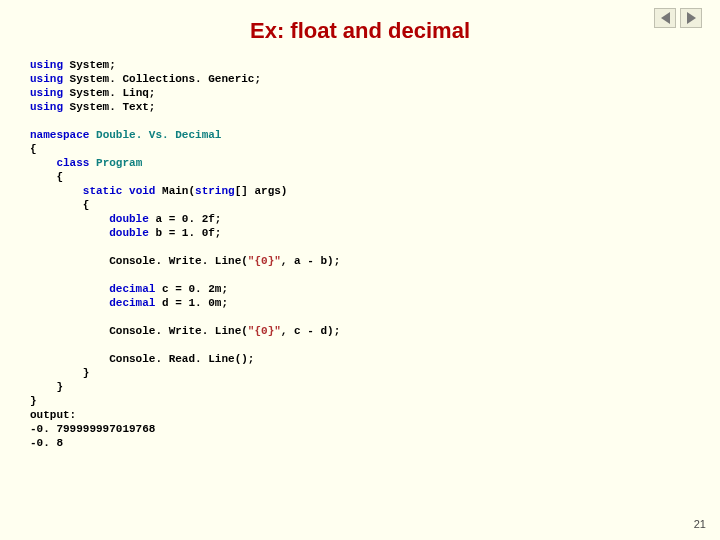 The image size is (720, 540). I want to click on arrow-left-icon, so click(666, 18).